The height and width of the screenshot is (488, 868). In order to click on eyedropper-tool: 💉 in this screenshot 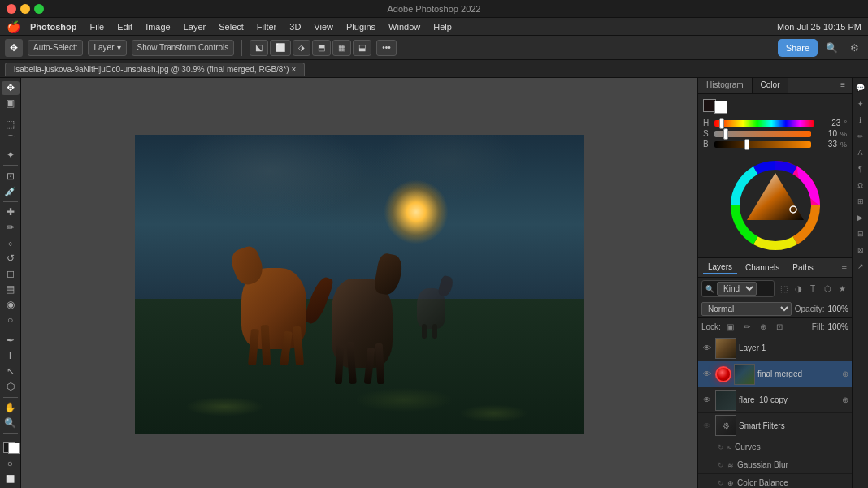, I will do `click(11, 192)`.